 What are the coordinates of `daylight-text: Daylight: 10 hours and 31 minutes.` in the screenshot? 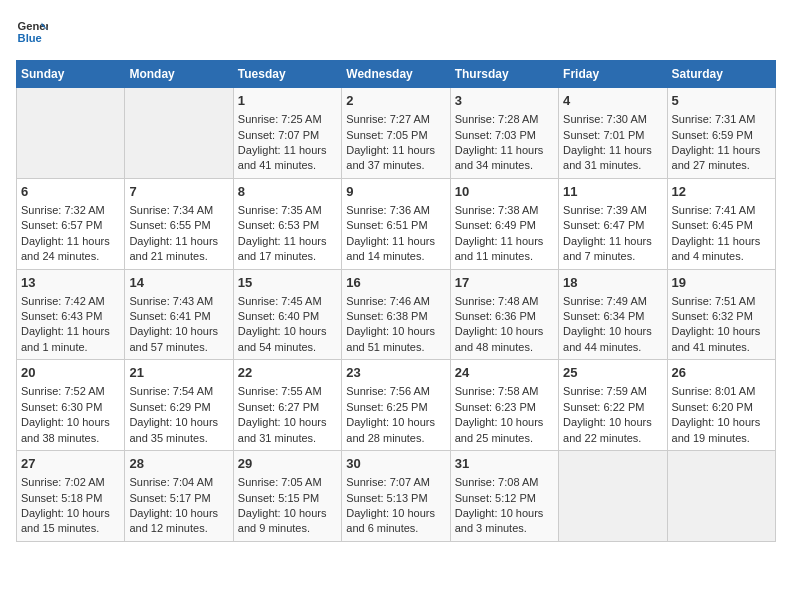 It's located at (282, 430).